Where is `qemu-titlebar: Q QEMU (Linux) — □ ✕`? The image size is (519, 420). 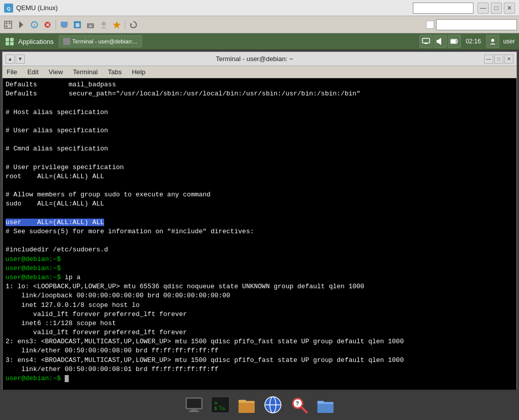 qemu-titlebar: Q QEMU (Linux) — □ ✕ is located at coordinates (260, 8).